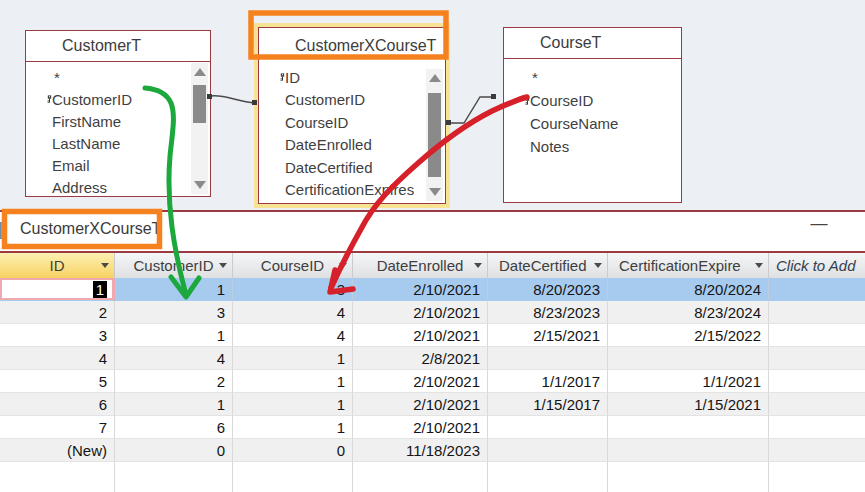 The image size is (865, 492). Describe the element at coordinates (352, 116) in the screenshot. I see `table-box-CustomerXCourseT: CustomerXCourseTIDCustomerIDCourseIDDate…` at that location.